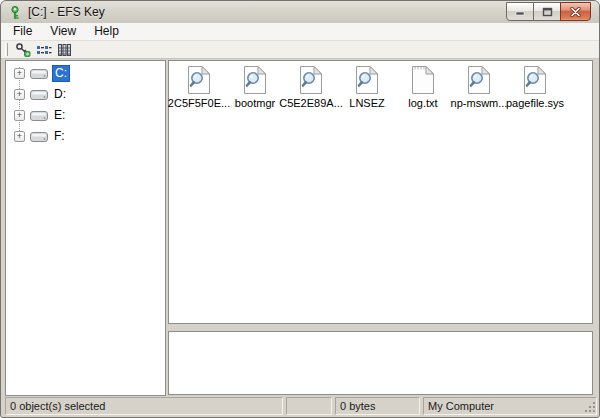 This screenshot has height=418, width=600. I want to click on menu-file: File, so click(22, 32).